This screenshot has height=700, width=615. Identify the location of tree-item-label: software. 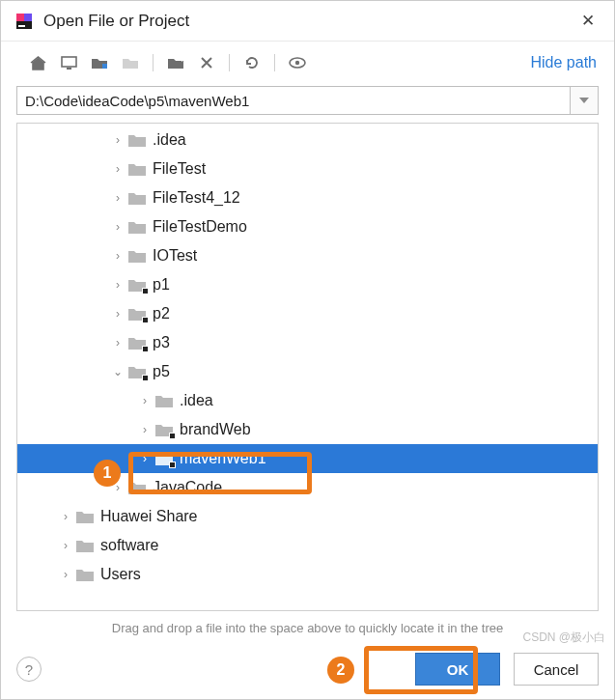
(129, 546).